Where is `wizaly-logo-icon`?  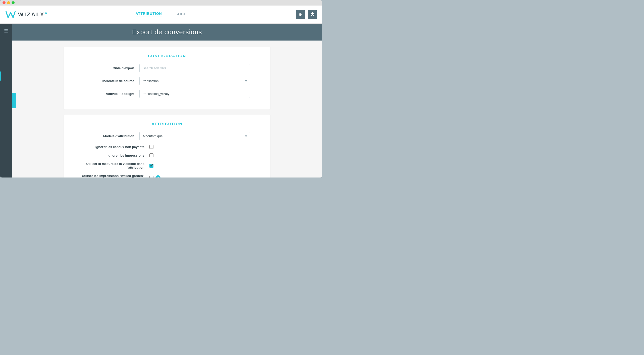
wizaly-logo-icon is located at coordinates (11, 15).